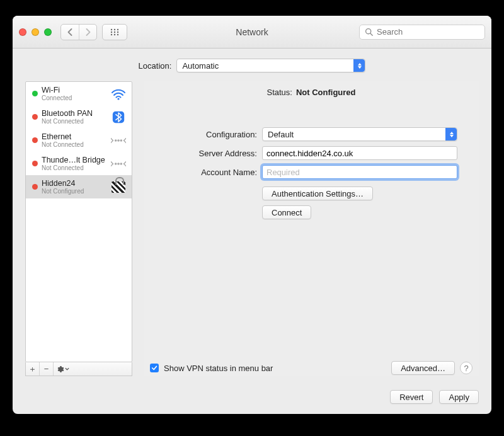  Describe the element at coordinates (118, 117) in the screenshot. I see `bluetooth-icon` at that location.